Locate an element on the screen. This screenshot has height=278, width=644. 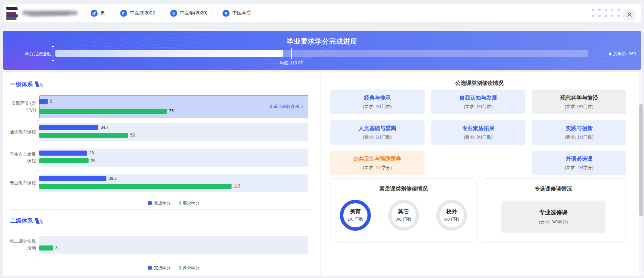
view-earned-courses-link: 查看已获取课程 > is located at coordinates (286, 107).